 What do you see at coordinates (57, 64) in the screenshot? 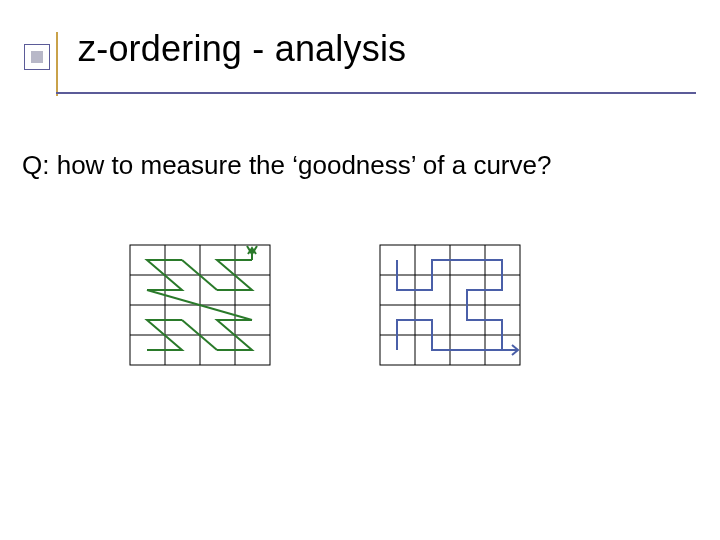
I see `title-vertical-rule` at bounding box center [57, 64].